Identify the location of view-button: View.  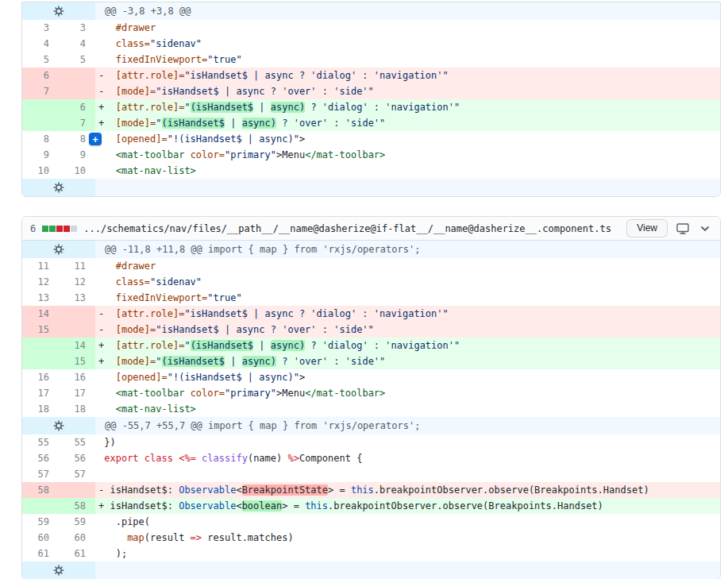
(647, 229).